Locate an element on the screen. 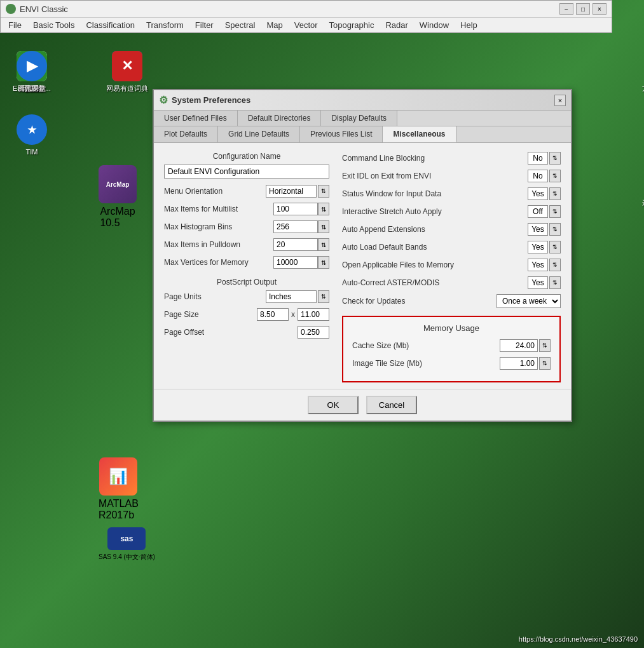 The width and height of the screenshot is (644, 648). auto-load-label: Auto Load Default Bands is located at coordinates (435, 247).